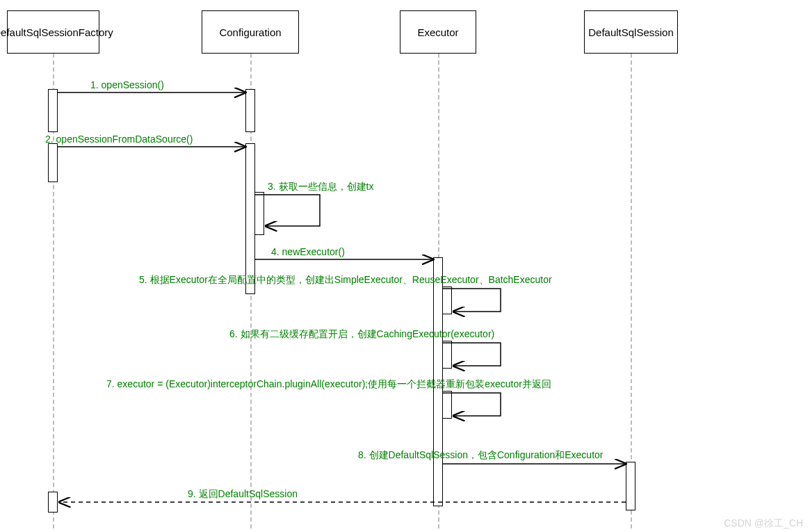 The image size is (810, 532). What do you see at coordinates (250, 32) in the screenshot?
I see `participant-label: Configuration` at bounding box center [250, 32].